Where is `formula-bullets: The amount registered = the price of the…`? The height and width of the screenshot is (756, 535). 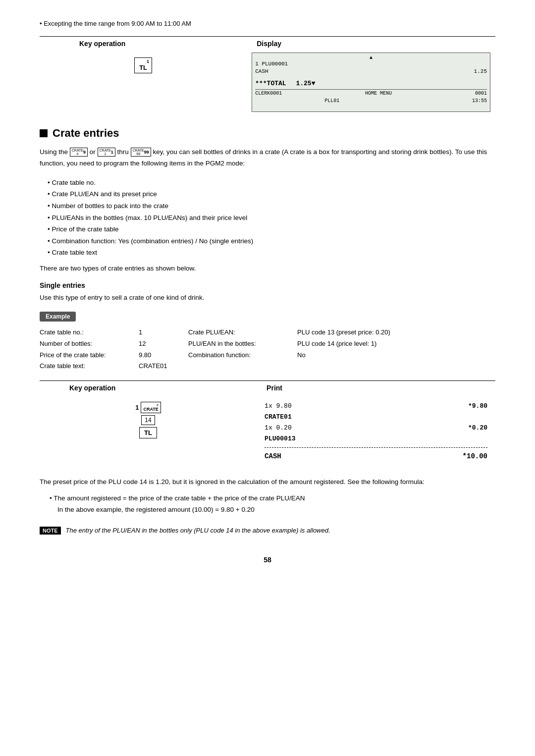
formula-bullets: The amount registered = the price of the… is located at coordinates (268, 498).